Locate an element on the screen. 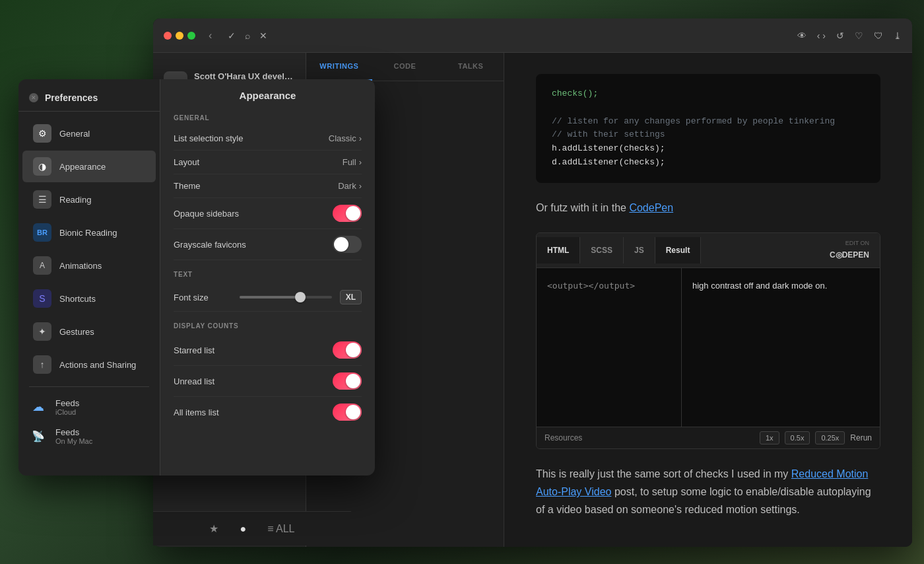 The image size is (924, 564). font-size-slider-container: XL is located at coordinates (301, 297).